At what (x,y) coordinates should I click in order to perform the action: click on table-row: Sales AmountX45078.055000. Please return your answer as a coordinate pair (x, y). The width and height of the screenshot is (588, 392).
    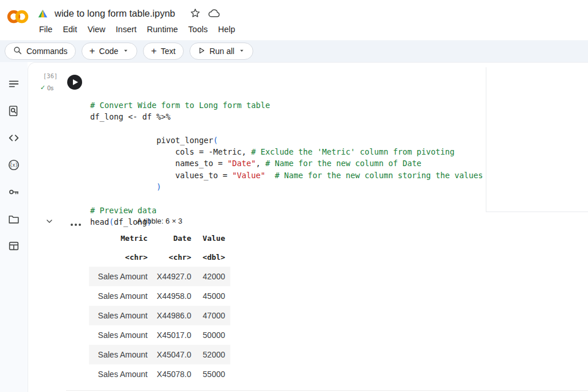
    Looking at the image, I should click on (160, 374).